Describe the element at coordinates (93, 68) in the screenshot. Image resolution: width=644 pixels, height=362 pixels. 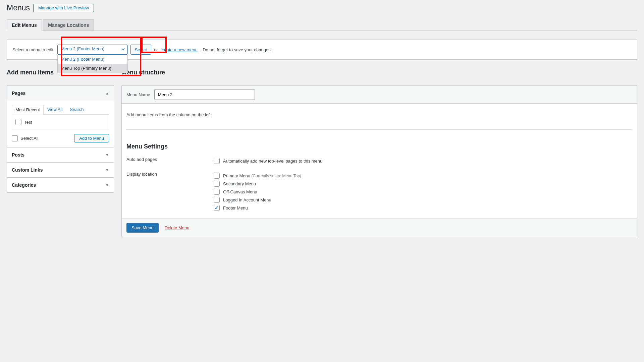
I see `menu-option-1: Menu Top (Primary Menu)` at that location.